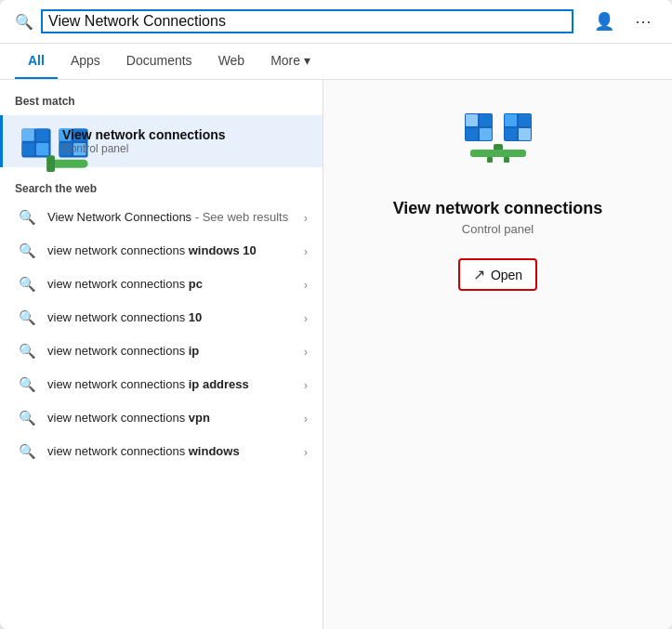  I want to click on web-item-text-6: view network connections vpn, so click(170, 418).